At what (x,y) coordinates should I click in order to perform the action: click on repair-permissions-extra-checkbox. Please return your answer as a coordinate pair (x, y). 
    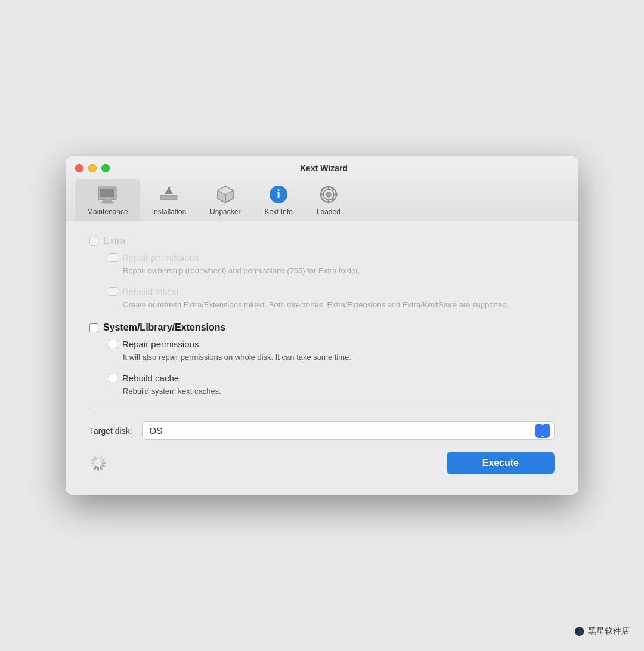
    Looking at the image, I should click on (113, 258).